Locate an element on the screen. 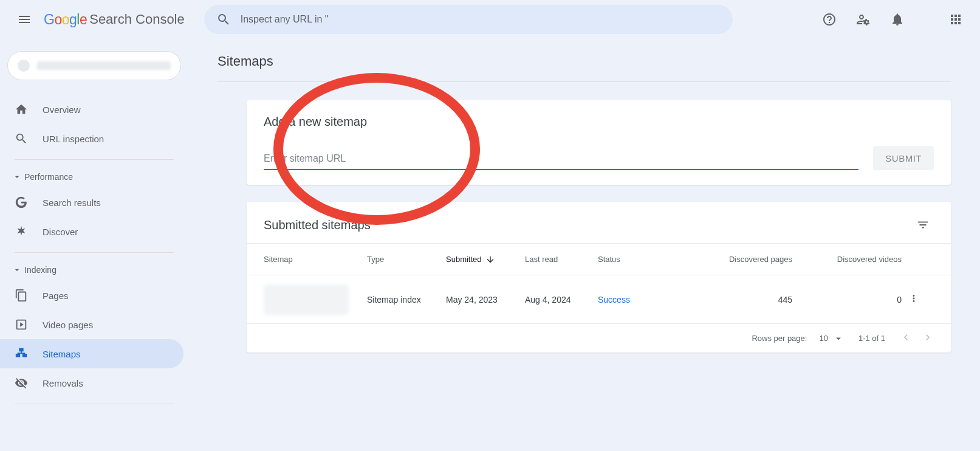 The image size is (980, 451). nav-video-pages: Video pages is located at coordinates (92, 325).